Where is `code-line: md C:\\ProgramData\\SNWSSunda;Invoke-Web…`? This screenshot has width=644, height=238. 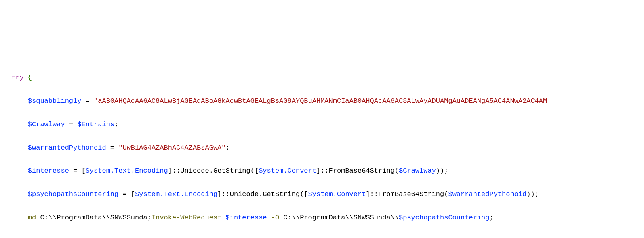
code-line: md C:\\ProgramData\\SNWSSunda;Invoke-Web… is located at coordinates (328, 218).